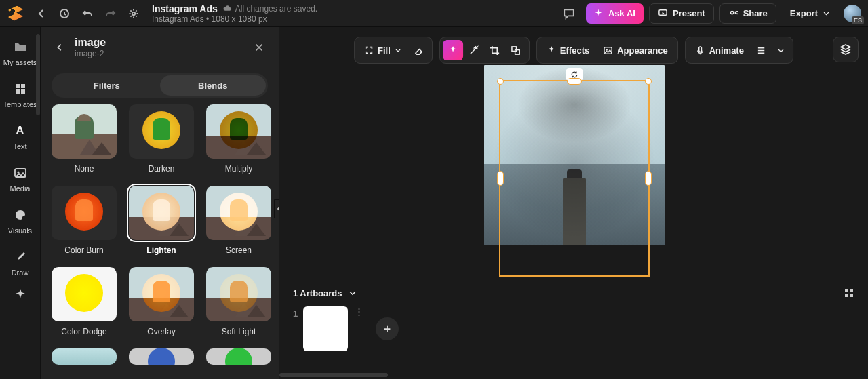  I want to click on resize-handle-mr, so click(648, 178).